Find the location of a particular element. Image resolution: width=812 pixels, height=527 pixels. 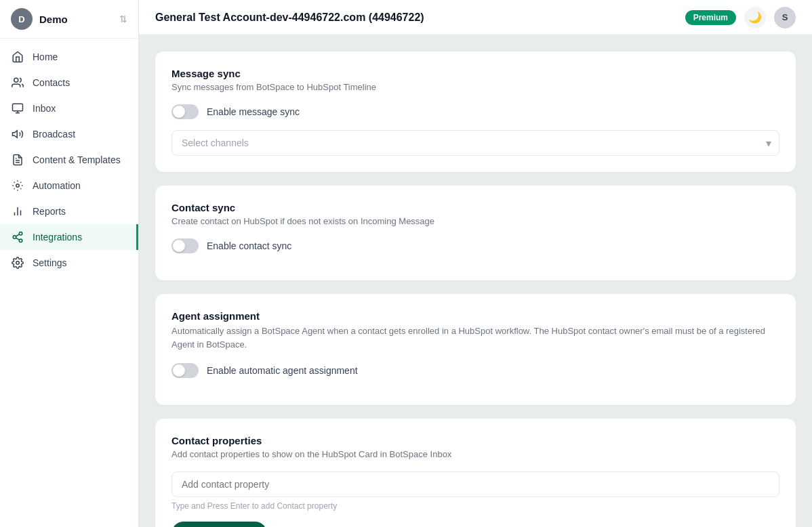

contact-sync-toggle-row: Enable contact sync is located at coordinates (476, 246).